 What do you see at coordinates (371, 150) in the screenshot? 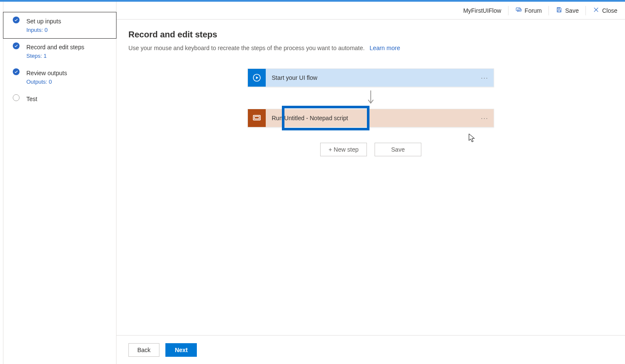
I see `canvas-action-row: + New step Save` at bounding box center [371, 150].